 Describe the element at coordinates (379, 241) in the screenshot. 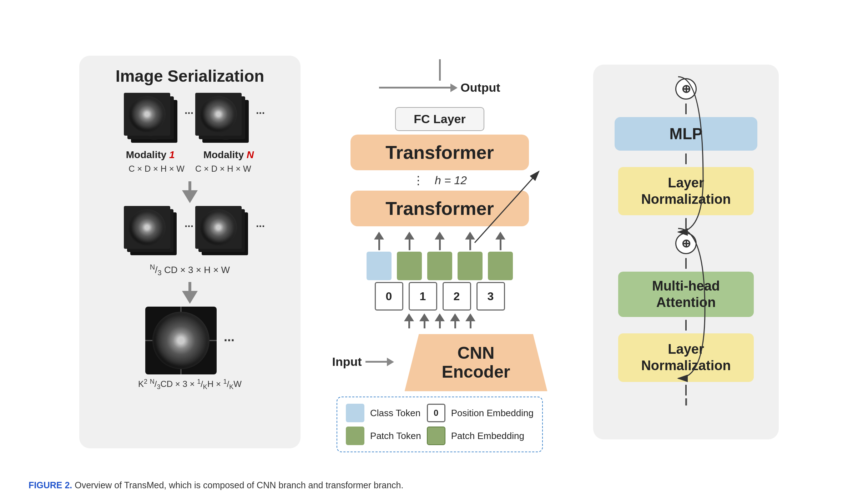

I see `arrow-up-class` at that location.